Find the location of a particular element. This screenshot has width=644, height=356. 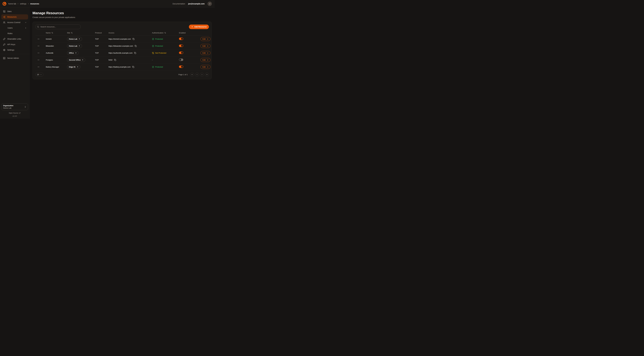

column-header-authentication: Authentication is located at coordinates (166, 33).